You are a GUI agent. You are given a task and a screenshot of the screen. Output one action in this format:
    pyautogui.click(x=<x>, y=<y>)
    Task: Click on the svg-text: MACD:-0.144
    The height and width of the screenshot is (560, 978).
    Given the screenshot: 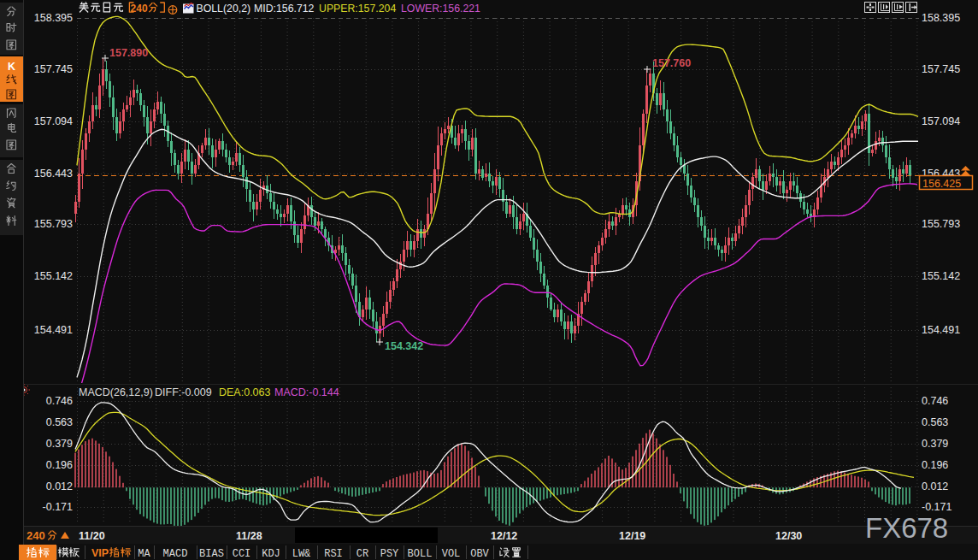 What is the action you would take?
    pyautogui.click(x=307, y=392)
    